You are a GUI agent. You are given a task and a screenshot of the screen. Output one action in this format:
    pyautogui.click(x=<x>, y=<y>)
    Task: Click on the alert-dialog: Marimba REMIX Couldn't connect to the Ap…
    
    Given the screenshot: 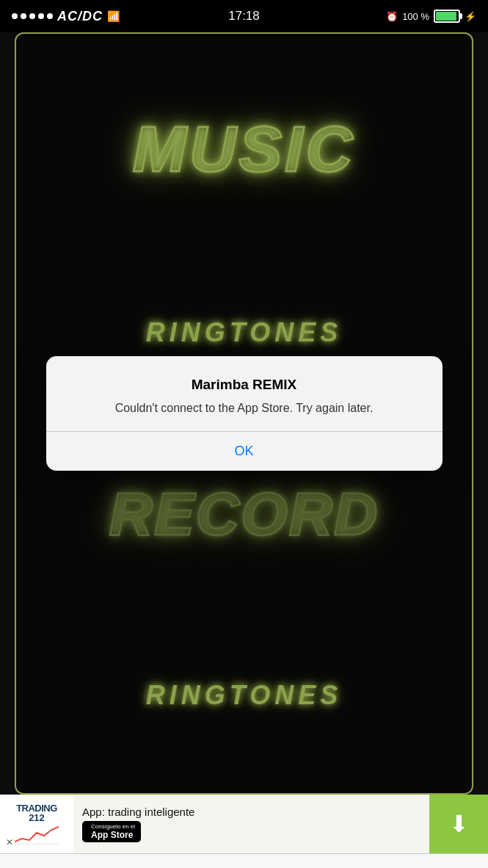 What is the action you would take?
    pyautogui.click(x=244, y=413)
    